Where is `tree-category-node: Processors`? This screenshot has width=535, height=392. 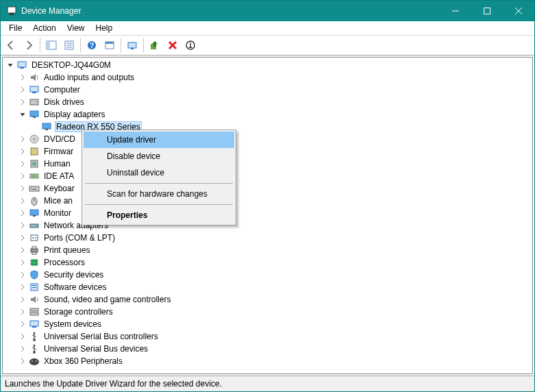 tree-category-node: Processors is located at coordinates (267, 262).